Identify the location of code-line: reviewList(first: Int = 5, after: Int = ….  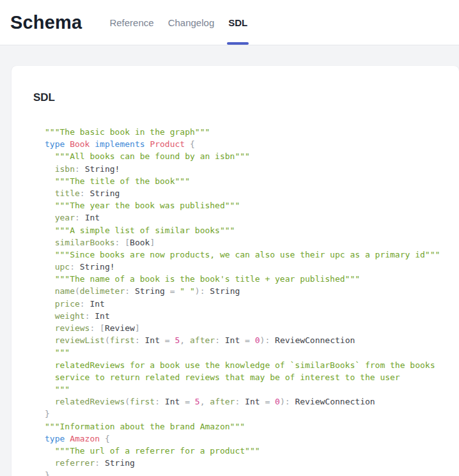
(244, 340).